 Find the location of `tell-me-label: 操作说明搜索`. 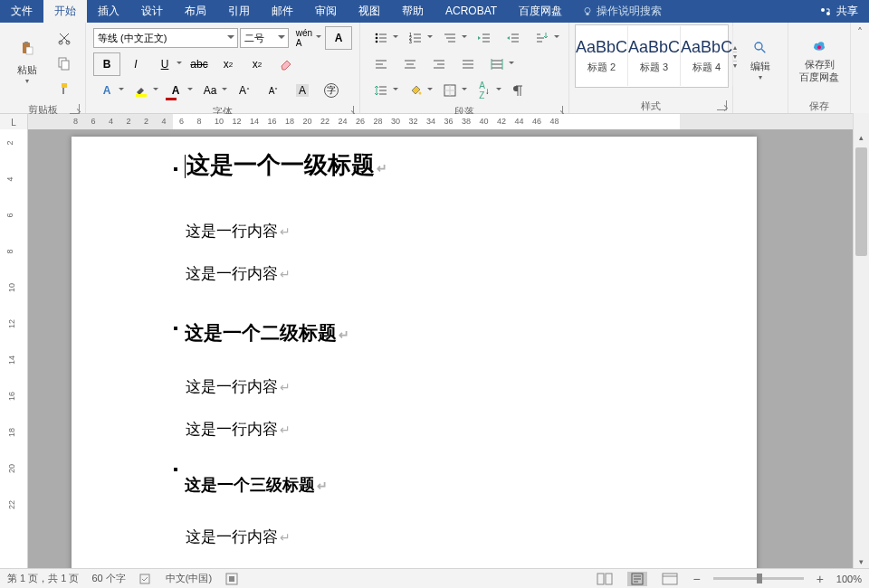

tell-me-label: 操作说明搜索 is located at coordinates (629, 11).